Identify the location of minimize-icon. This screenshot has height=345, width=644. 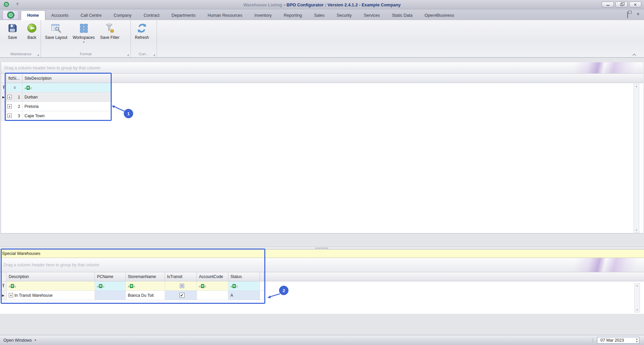
(608, 5).